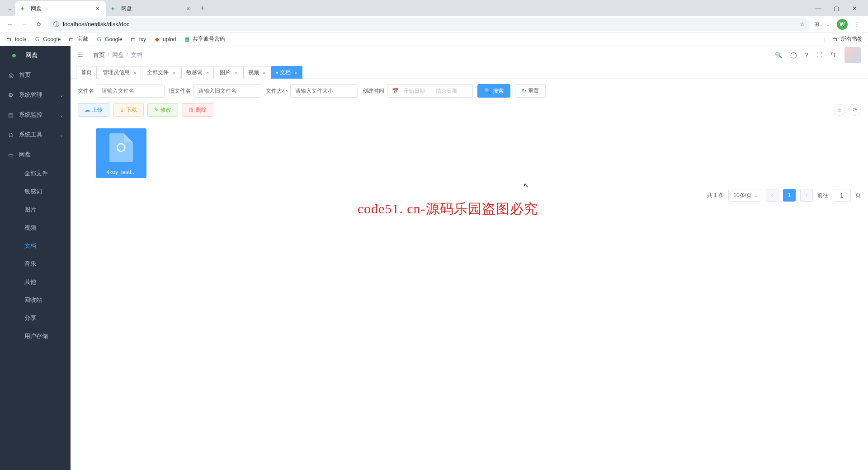 The width and height of the screenshot is (868, 470). Describe the element at coordinates (99, 55) in the screenshot. I see `breadcrumb-item: 首页` at that location.